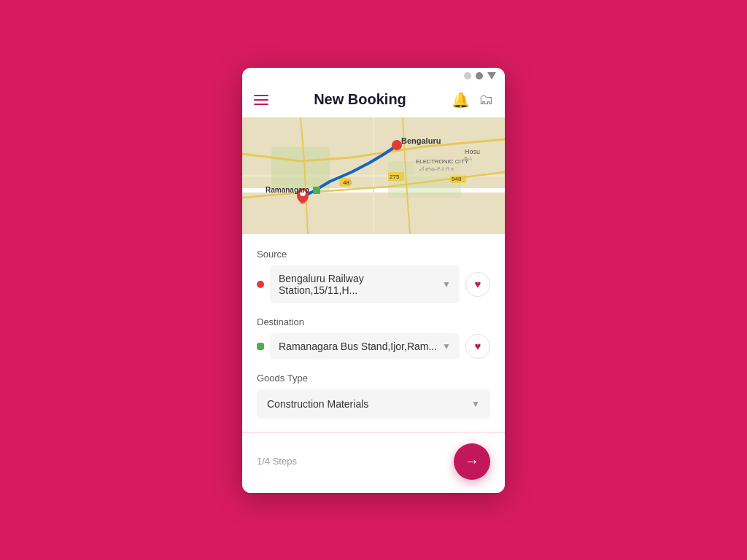  Describe the element at coordinates (461, 100) in the screenshot. I see `bell-icon: 🔔` at that location.